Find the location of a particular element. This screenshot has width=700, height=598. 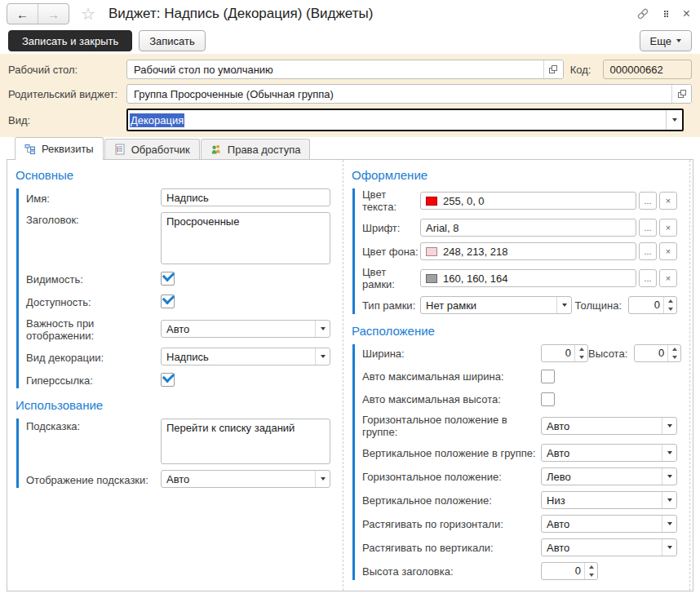

more-button-label: Еще is located at coordinates (661, 41).